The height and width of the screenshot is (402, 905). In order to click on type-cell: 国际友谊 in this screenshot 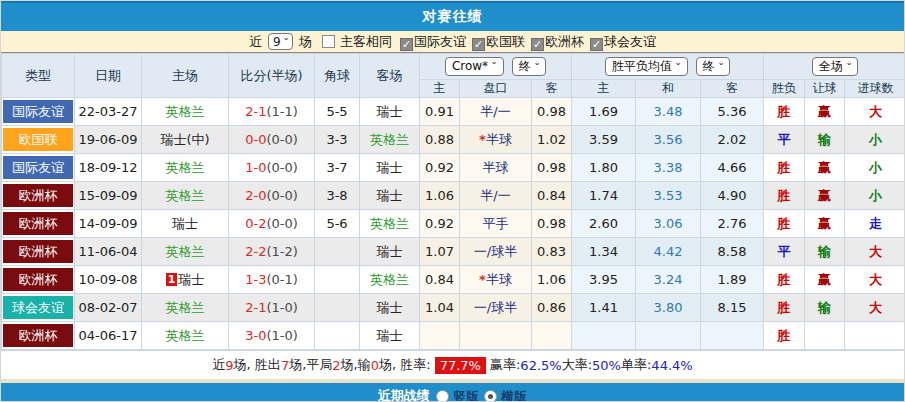, I will do `click(38, 168)`.